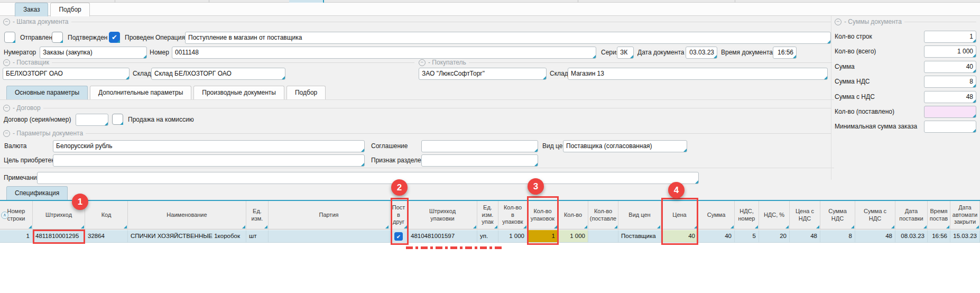 Image resolution: width=980 pixels, height=293 pixels. I want to click on totals-field-2: 40, so click(950, 67).